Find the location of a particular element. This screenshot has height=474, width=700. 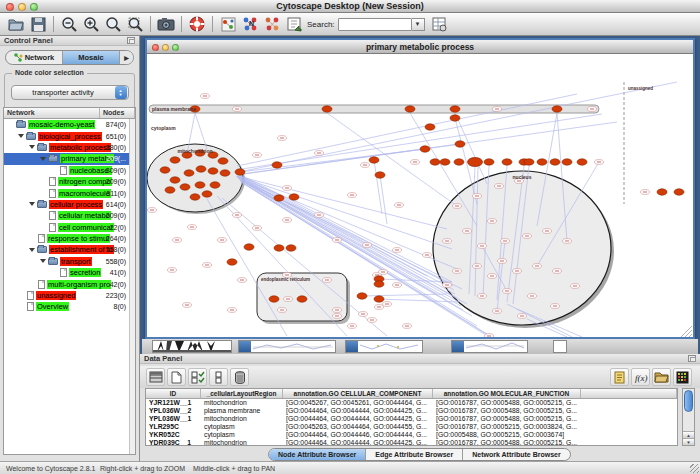

tab-network-attribute-browser: Network Attribute Browser is located at coordinates (516, 454).